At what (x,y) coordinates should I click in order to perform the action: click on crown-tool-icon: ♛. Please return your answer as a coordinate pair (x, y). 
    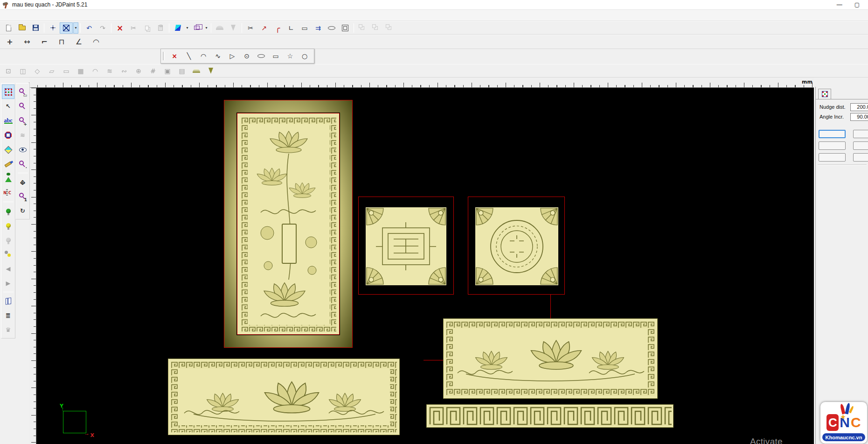
    Looking at the image, I should click on (8, 330).